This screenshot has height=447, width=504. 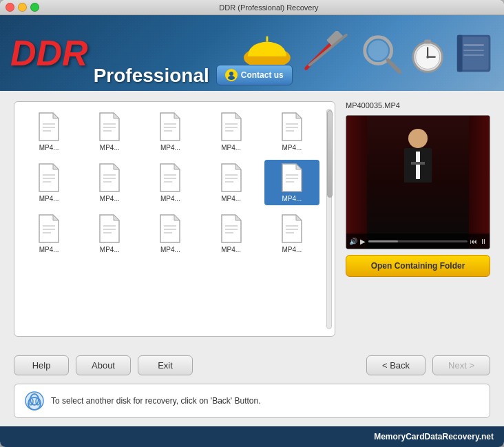 What do you see at coordinates (151, 76) in the screenshot?
I see `logo-professional: Professional` at bounding box center [151, 76].